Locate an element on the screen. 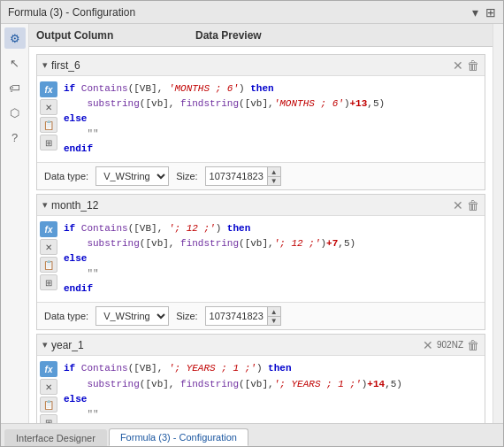 This screenshot has width=504, height=447. fx-icon-2: fx is located at coordinates (49, 229).